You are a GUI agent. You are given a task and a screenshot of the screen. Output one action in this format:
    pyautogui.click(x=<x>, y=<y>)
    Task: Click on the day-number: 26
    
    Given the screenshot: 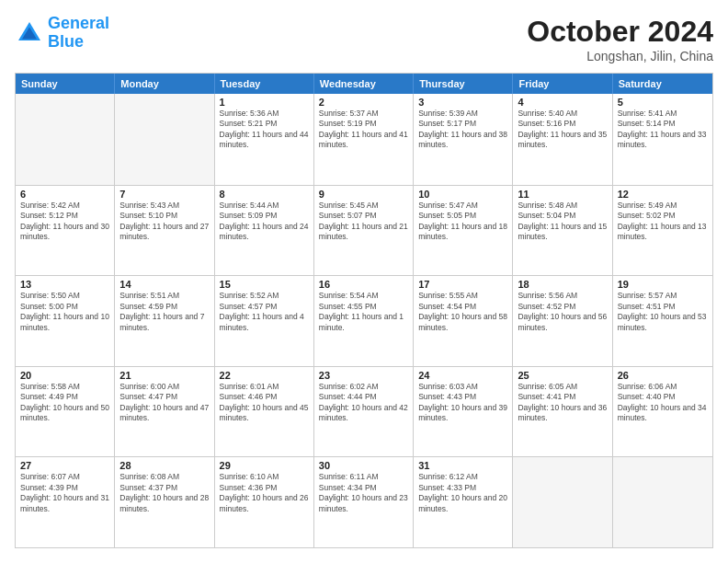 What is the action you would take?
    pyautogui.click(x=663, y=375)
    